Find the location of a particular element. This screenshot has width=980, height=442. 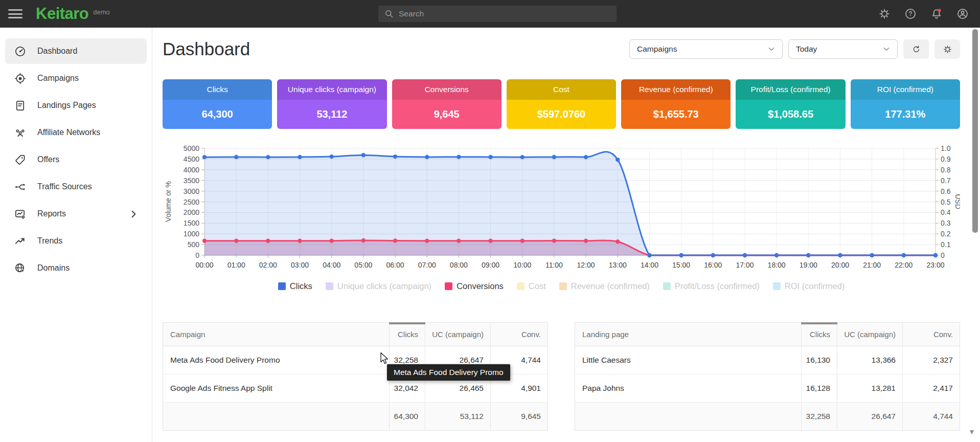

svg-text: 00:00 is located at coordinates (204, 265).